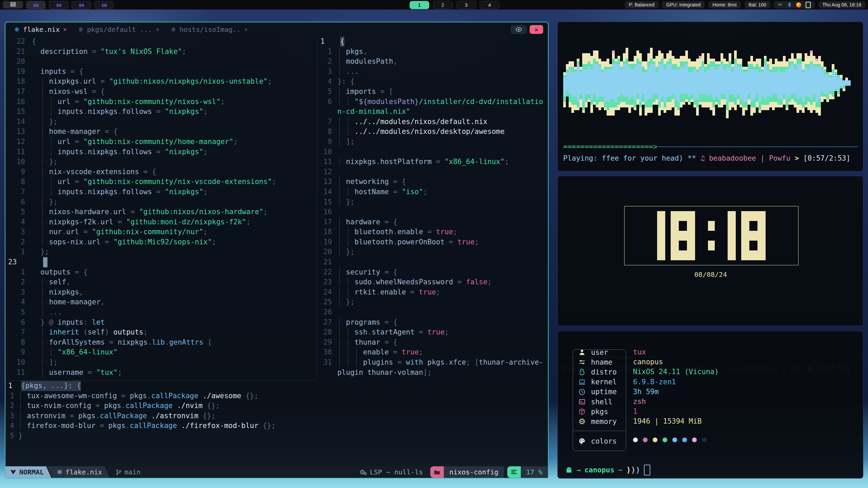 Image resolution: width=868 pixels, height=488 pixels. Describe the element at coordinates (433, 192) in the screenshot. I see `code-line: 14│ │ hostName = "iso";` at that location.